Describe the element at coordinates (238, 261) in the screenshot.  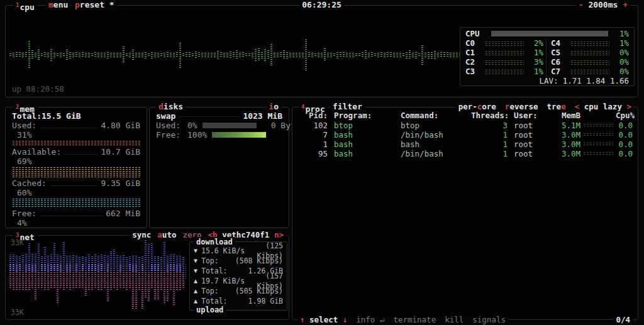
I see `net-stat-row: ▼Top:(508 Kibps)` at that location.